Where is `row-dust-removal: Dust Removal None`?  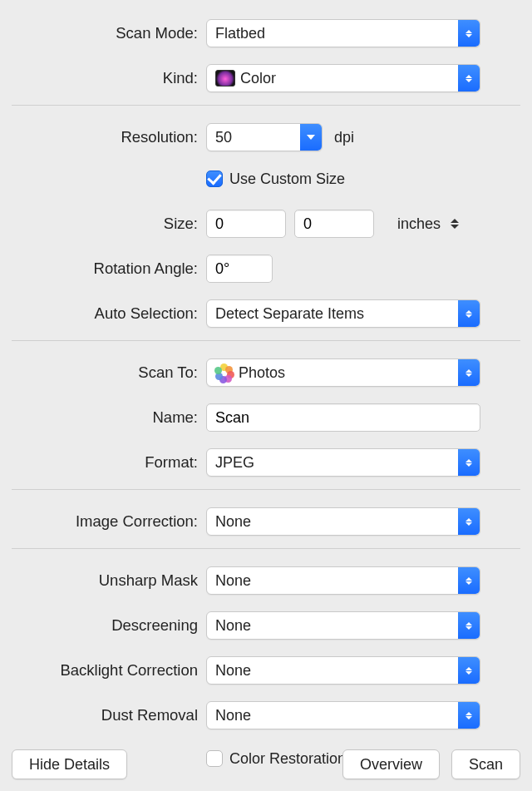
row-dust-removal: Dust Removal None is located at coordinates (266, 715).